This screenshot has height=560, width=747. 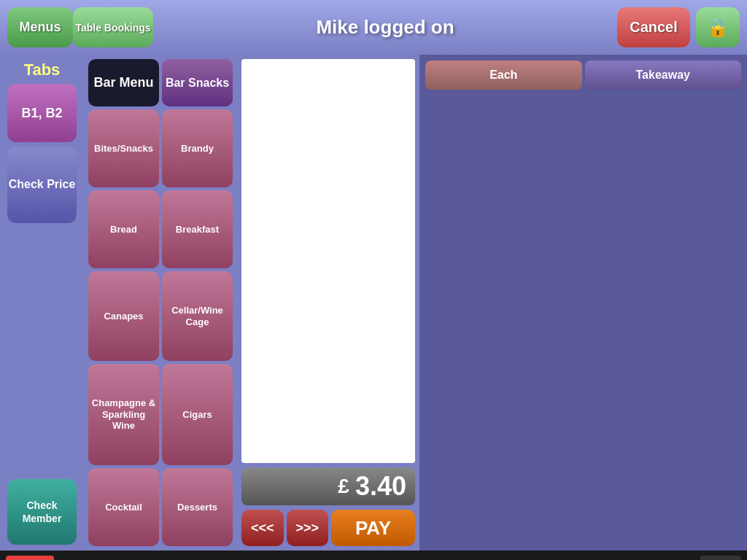 I want to click on tabs-label: Tabs, so click(x=42, y=70).